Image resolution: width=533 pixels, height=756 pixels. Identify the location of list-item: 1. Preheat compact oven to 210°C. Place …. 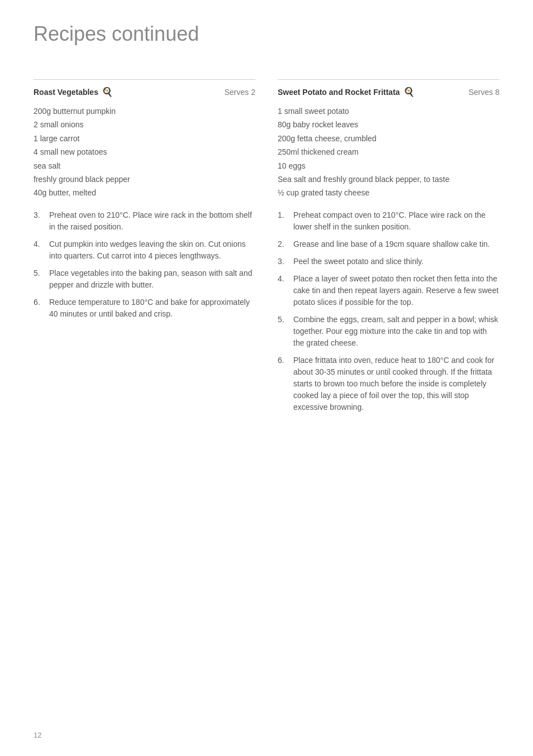
(389, 221).